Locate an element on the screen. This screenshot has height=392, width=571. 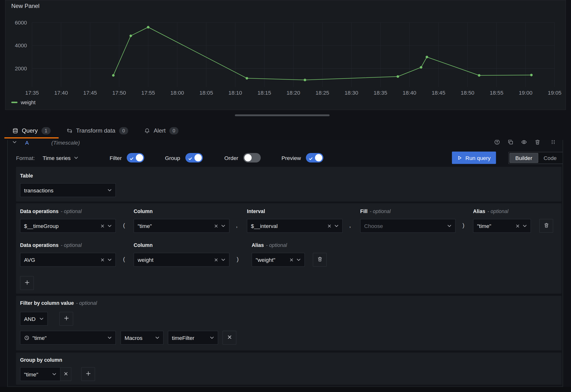
query-row-header: A (Timescale) is located at coordinates (285, 144).